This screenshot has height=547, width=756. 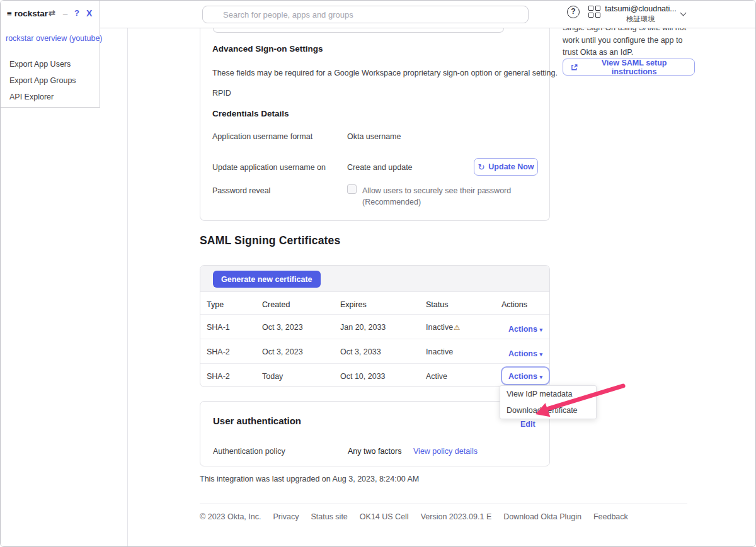 What do you see at coordinates (363, 327) in the screenshot?
I see `cert-expires: Jan 20, 2033` at bounding box center [363, 327].